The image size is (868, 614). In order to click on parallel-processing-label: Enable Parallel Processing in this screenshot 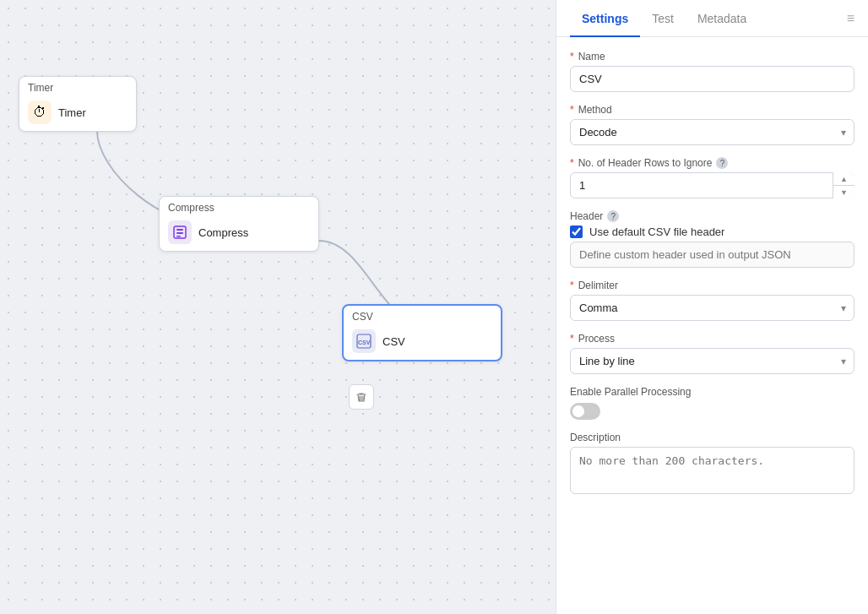, I will do `click(713, 392)`.